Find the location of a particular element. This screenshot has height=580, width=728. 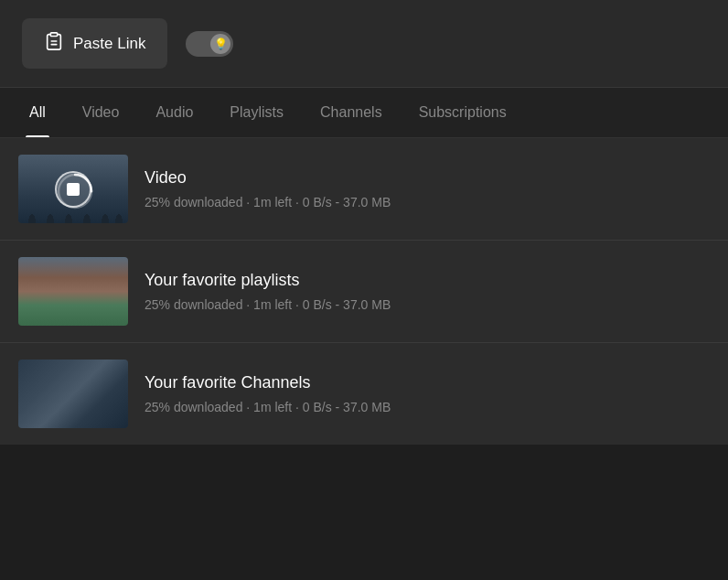

item-info-channels: Your favorite Channels 25% downloaded · … is located at coordinates (427, 393).